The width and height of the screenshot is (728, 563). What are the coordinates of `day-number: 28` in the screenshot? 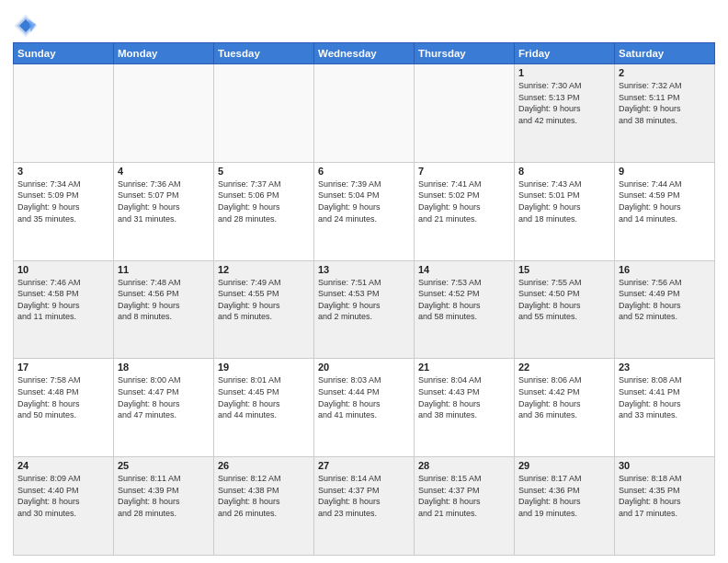 It's located at (464, 465).